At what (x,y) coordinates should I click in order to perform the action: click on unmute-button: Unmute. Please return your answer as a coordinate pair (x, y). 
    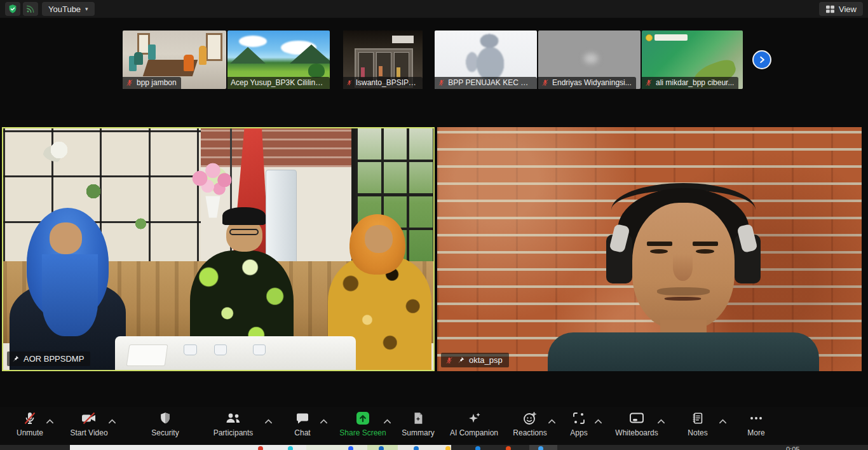
    Looking at the image, I should click on (30, 426).